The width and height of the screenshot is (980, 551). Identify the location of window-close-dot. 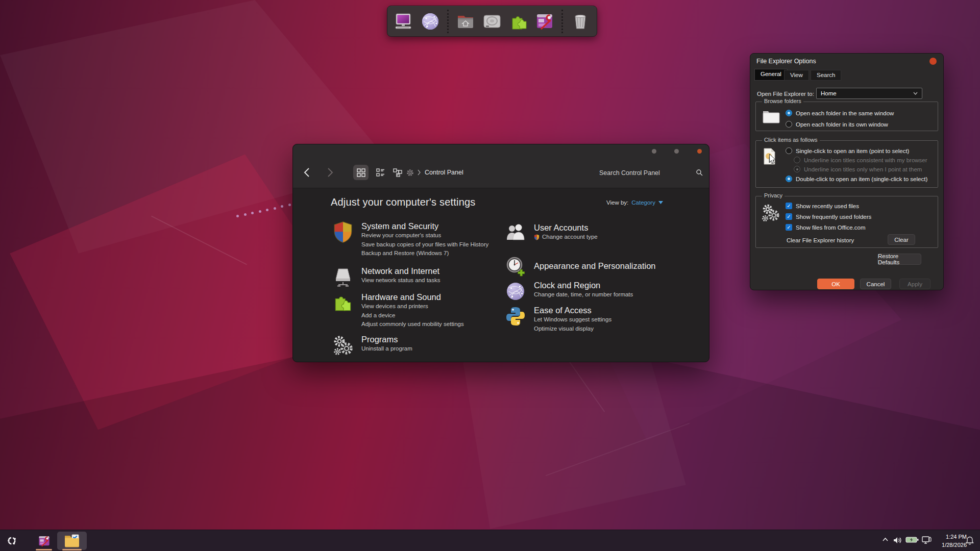
(699, 151).